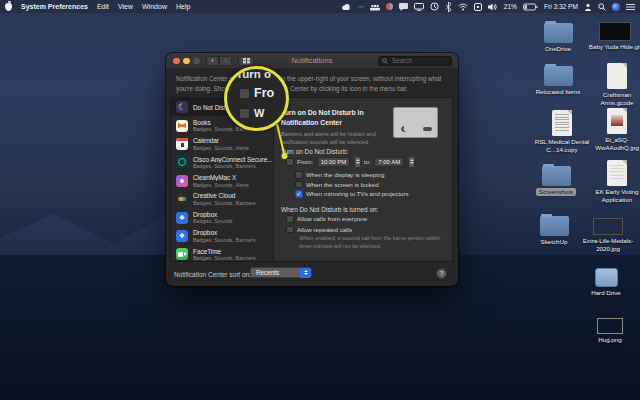 The image size is (640, 400). I want to click on bluetooth-icon, so click(448, 7).